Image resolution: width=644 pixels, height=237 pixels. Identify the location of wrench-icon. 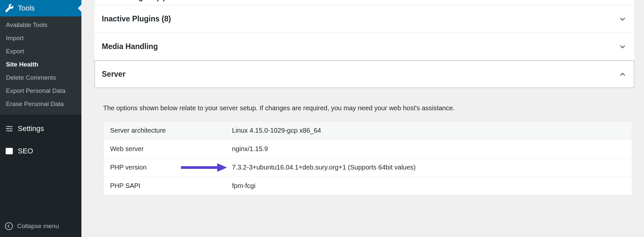
(9, 8).